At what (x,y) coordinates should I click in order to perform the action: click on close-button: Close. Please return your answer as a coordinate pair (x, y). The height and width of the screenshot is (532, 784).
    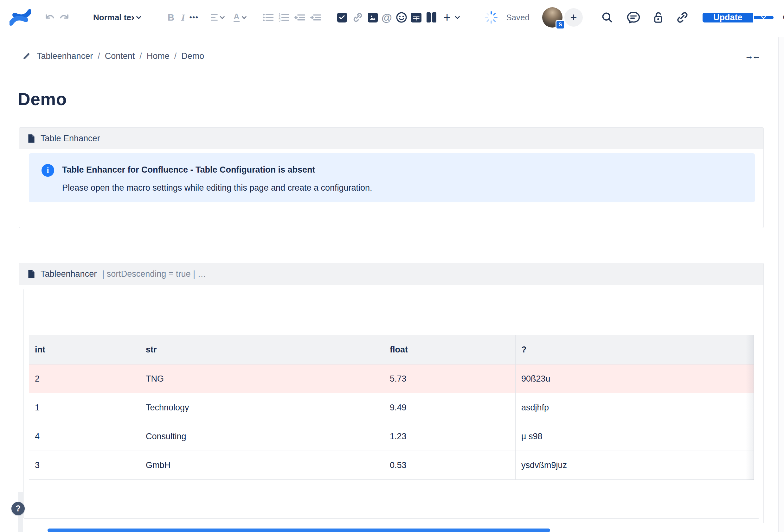
    Looking at the image, I should click on (783, 18).